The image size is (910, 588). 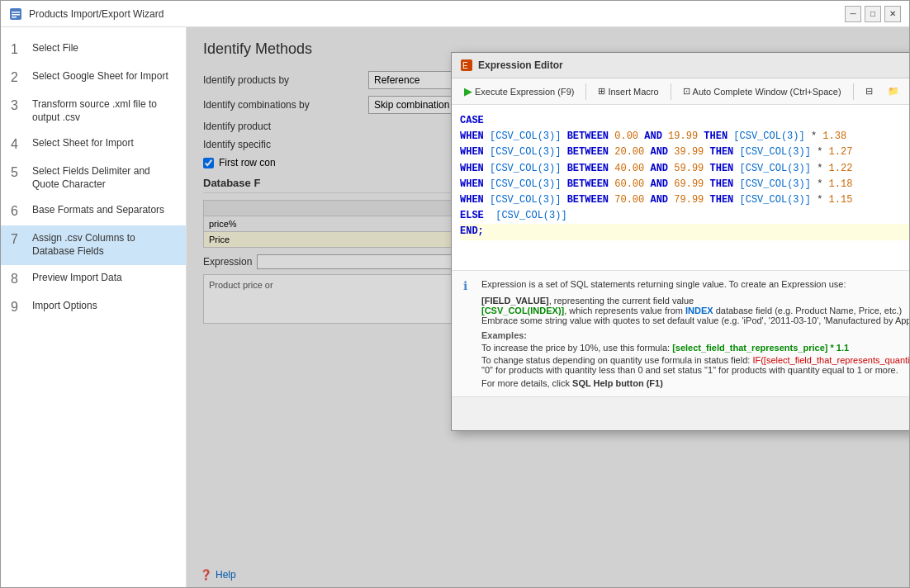 I want to click on example1: To increase the price by 10%, use this f…, so click(x=695, y=348).